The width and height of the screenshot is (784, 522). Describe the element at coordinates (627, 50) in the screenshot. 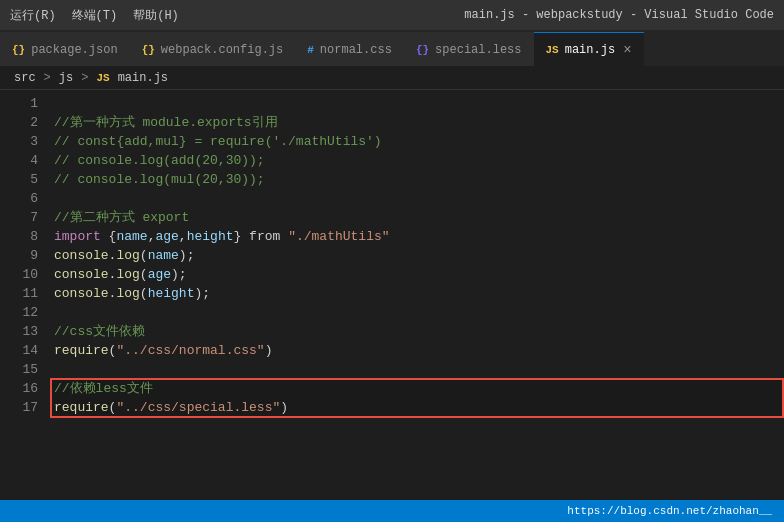

I see `tab-close-main-js: ×` at that location.